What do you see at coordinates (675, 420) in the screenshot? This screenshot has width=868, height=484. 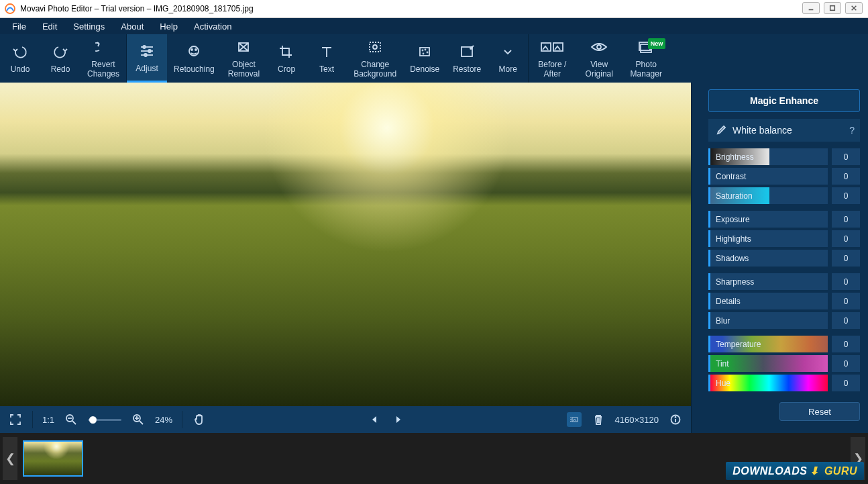 I see `info-icon` at bounding box center [675, 420].